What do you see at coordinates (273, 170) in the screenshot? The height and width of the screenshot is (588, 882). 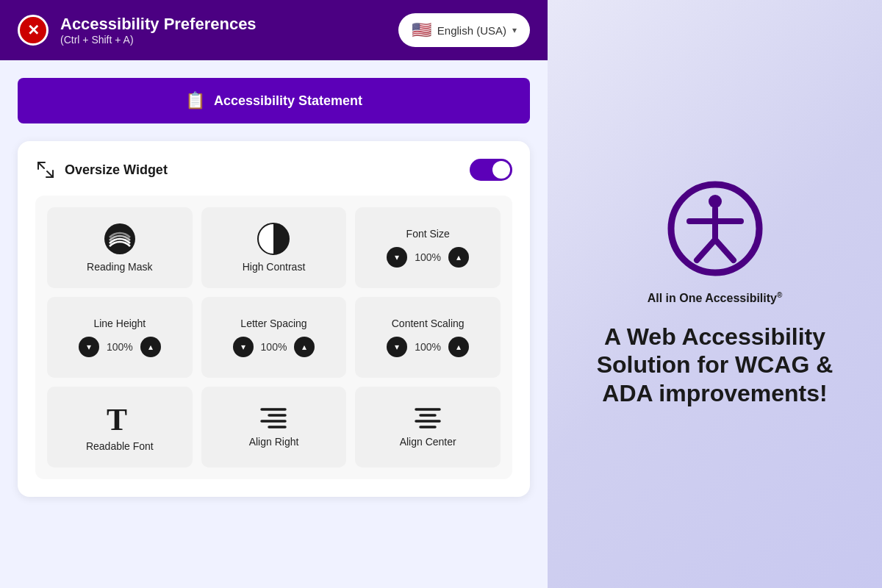 I see `oversize-widget-row: Oversize Widget` at bounding box center [273, 170].